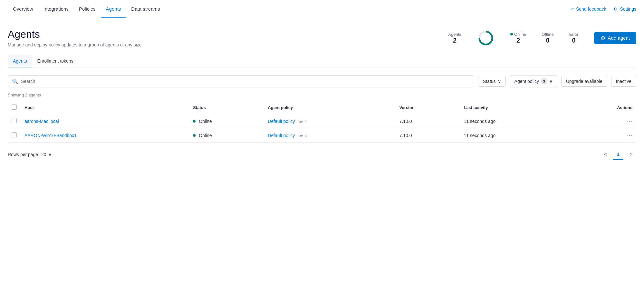 The image size is (644, 299). Describe the element at coordinates (322, 9) in the screenshot. I see `top-nav: Overview Integrations Policies Agents Da…` at that location.